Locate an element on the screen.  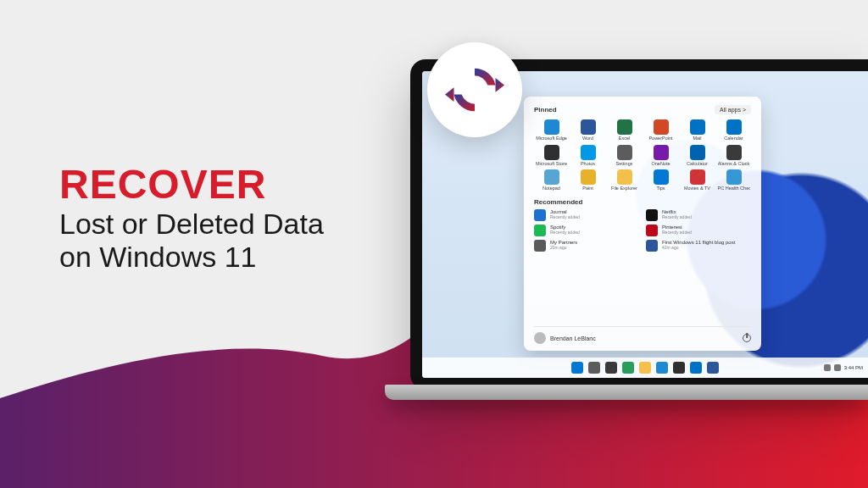
recommended-item: My Partners20m ago is located at coordinates (587, 246).